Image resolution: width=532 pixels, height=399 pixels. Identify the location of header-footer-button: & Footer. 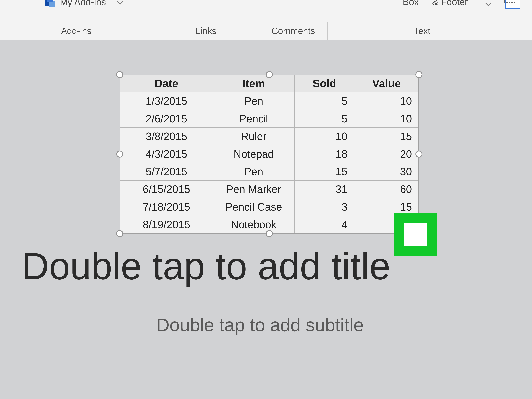
(450, 4).